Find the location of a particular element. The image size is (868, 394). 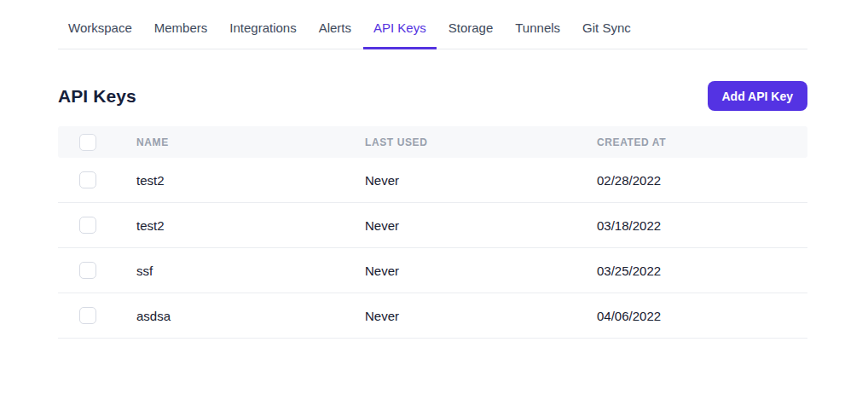

select-all-checkbox is located at coordinates (88, 142).